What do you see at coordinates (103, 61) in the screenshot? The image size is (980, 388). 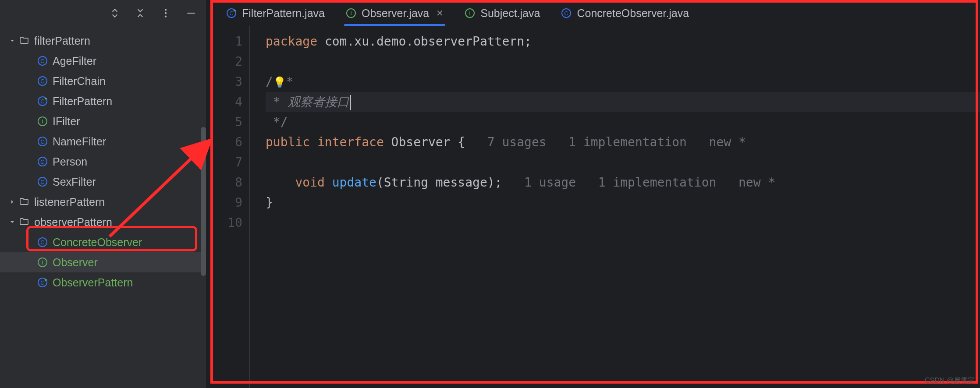 I see `tree-item-agefilter: CAgeFilter` at bounding box center [103, 61].